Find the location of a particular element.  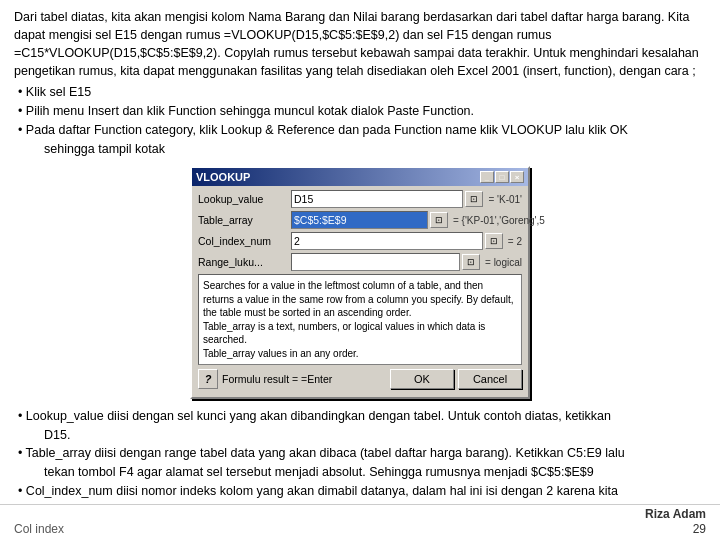

description-detail: Table_array is a text, numbers, or logic… is located at coordinates (344, 334).